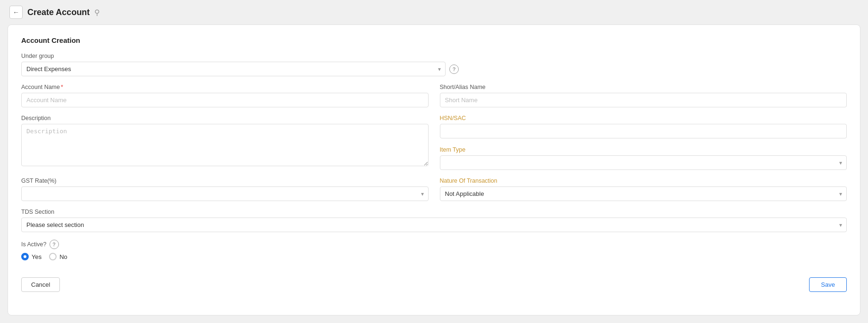 Image resolution: width=868 pixels, height=323 pixels. What do you see at coordinates (240, 56) in the screenshot?
I see `under-group-label: Under group` at bounding box center [240, 56].